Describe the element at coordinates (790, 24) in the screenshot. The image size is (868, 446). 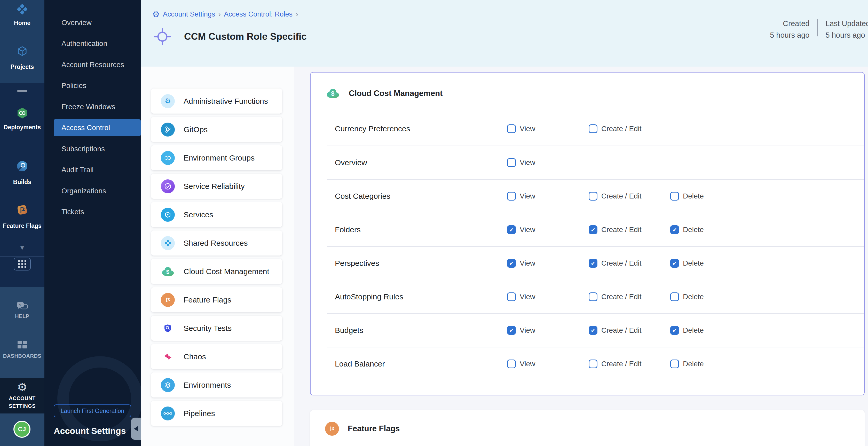
I see `created-label: Created` at that location.